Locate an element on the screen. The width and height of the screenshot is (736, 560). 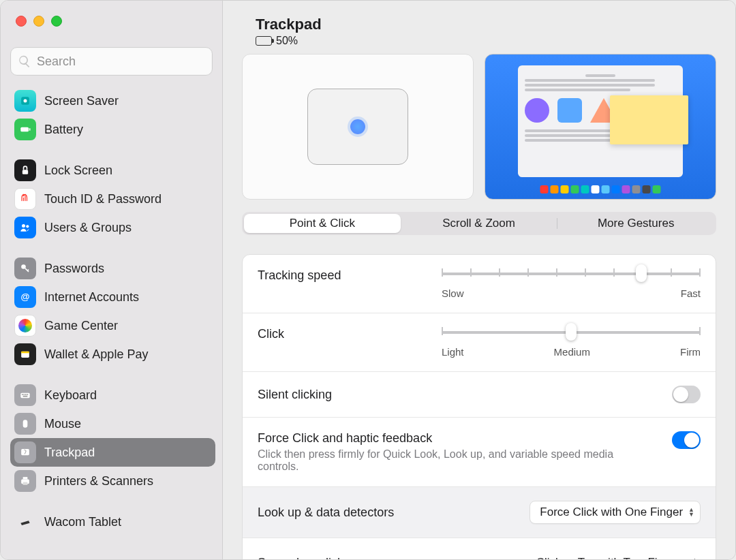
gesture-preview is located at coordinates (600, 127).